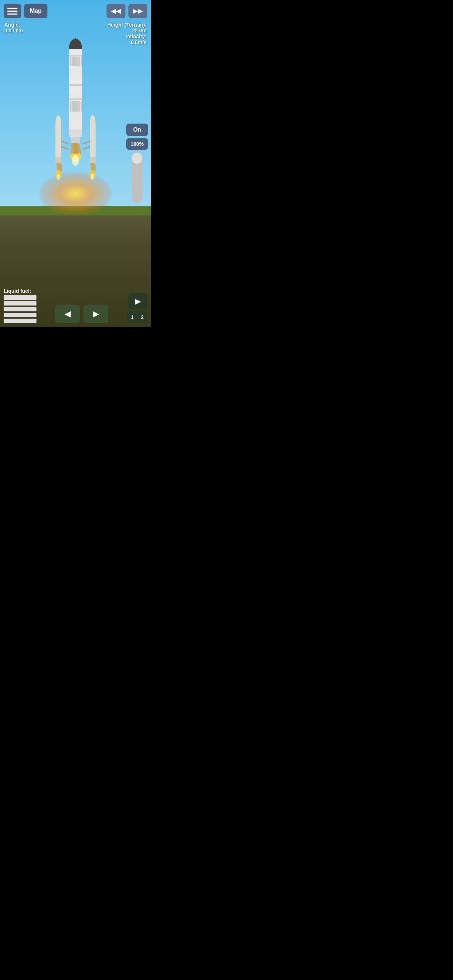 Image resolution: width=453 pixels, height=980 pixels. I want to click on top-right-buttons: ◀◀ ▶▶, so click(127, 11).